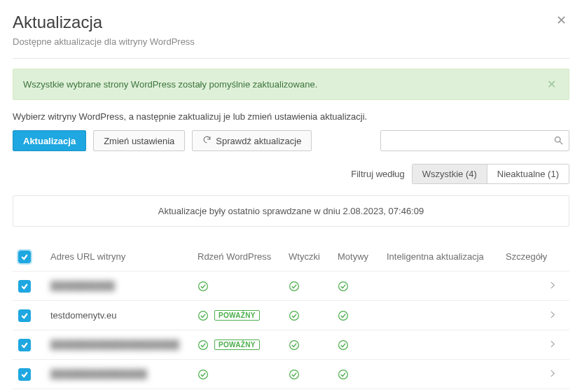 The height and width of the screenshot is (392, 582). Describe the element at coordinates (284, 84) in the screenshot. I see `alert-text: Wszystkie wybrane strony WordPress zosta…` at that location.